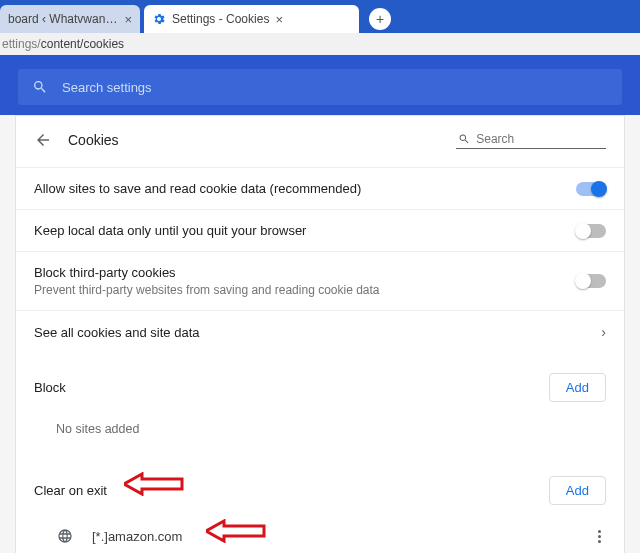 The height and width of the screenshot is (553, 640). What do you see at coordinates (159, 19) in the screenshot?
I see `gear-icon` at bounding box center [159, 19].